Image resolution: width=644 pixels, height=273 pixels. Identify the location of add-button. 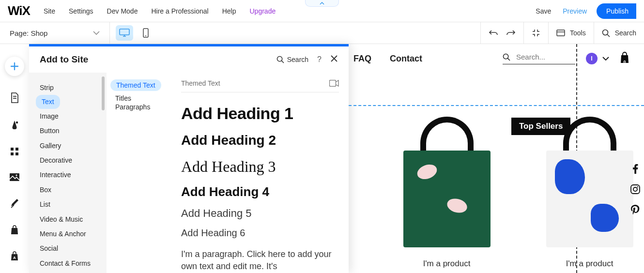
(15, 66).